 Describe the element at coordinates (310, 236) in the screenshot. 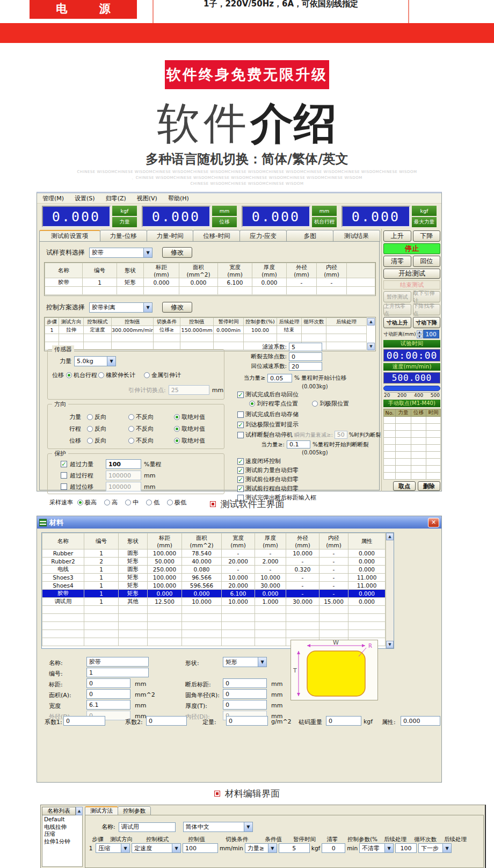

I see `tab: 多图` at that location.